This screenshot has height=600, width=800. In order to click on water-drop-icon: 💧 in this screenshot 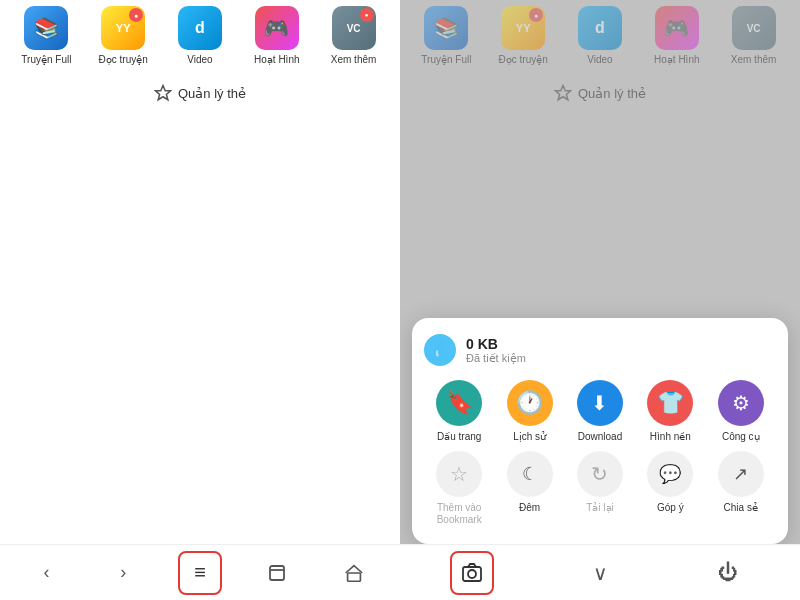, I will do `click(440, 350)`.